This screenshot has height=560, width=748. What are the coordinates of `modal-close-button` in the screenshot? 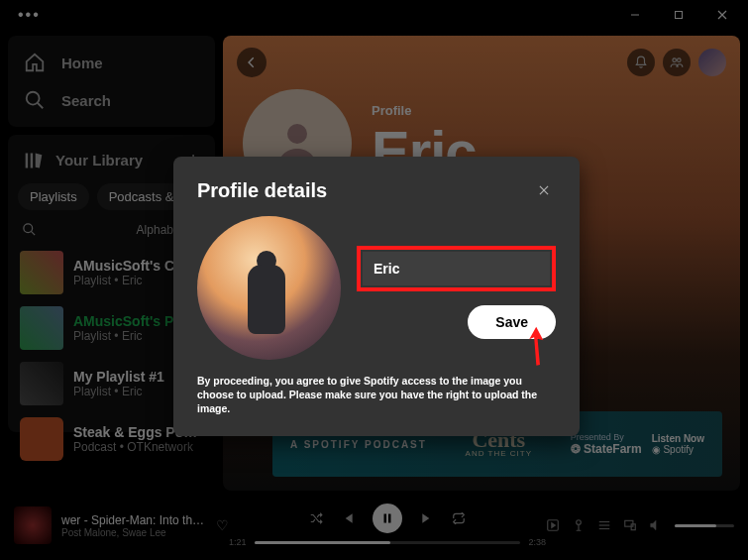 It's located at (544, 190).